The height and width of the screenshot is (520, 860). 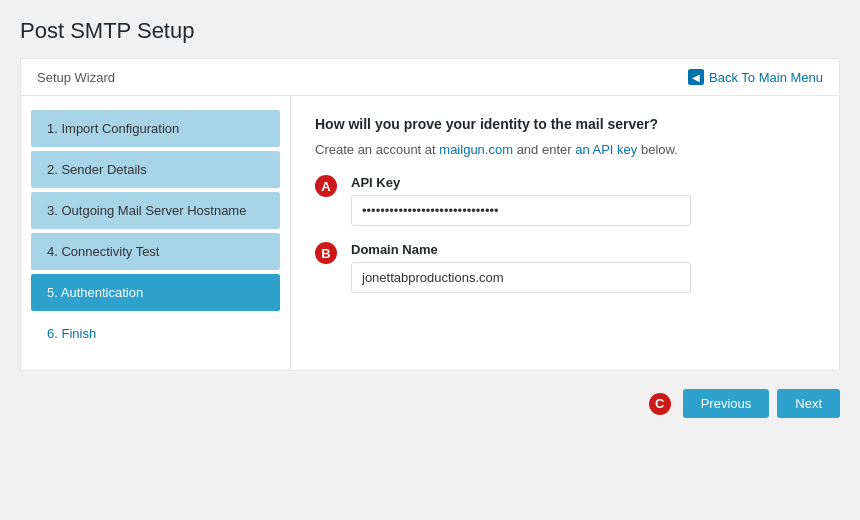 What do you see at coordinates (756, 77) in the screenshot?
I see `back-to-main-link: ◀ Back To Main Menu` at bounding box center [756, 77].